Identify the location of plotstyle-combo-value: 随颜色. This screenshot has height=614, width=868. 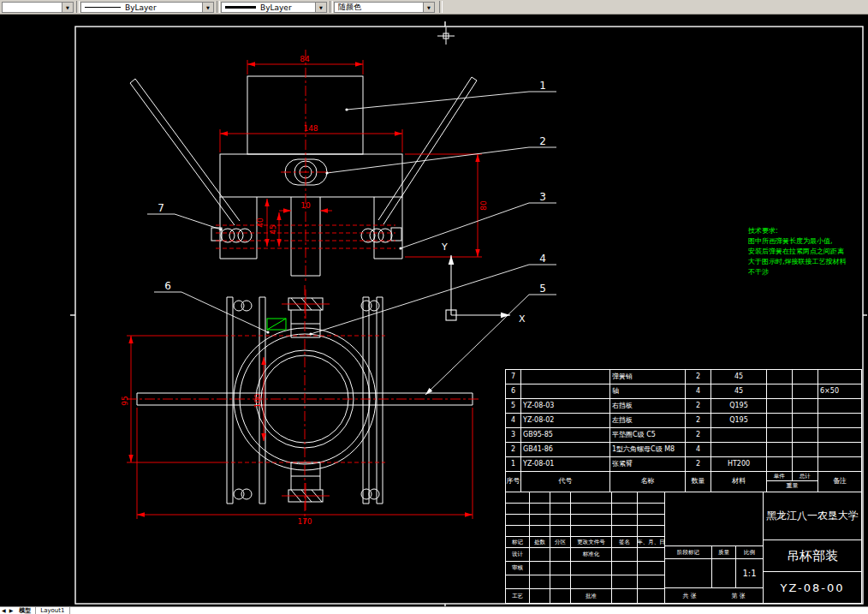
(349, 7).